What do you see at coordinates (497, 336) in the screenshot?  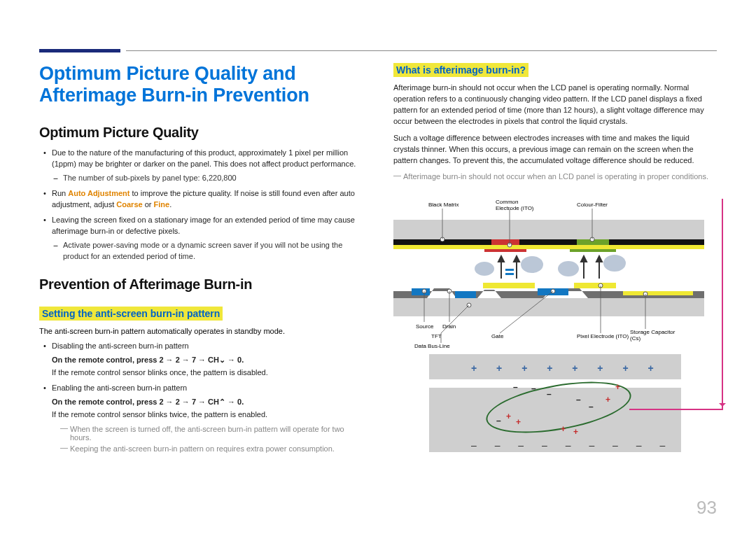 I see `label-gate: Gate` at bounding box center [497, 336].